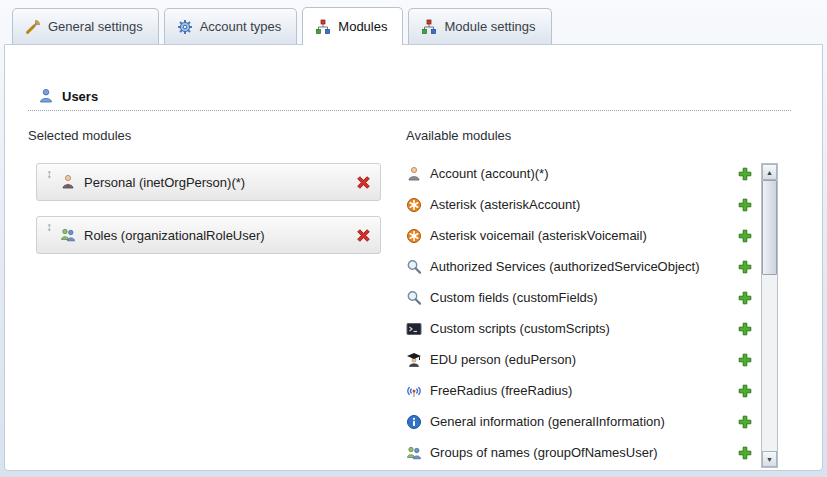 This screenshot has height=477, width=827. Describe the element at coordinates (216, 236) in the screenshot. I see `module-label: Roles (organizationalRoleUser)` at that location.